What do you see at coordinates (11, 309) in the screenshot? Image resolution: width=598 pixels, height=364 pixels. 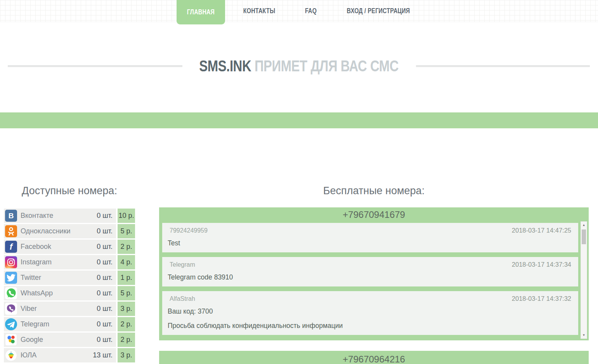 I see `viber-icon` at bounding box center [11, 309].